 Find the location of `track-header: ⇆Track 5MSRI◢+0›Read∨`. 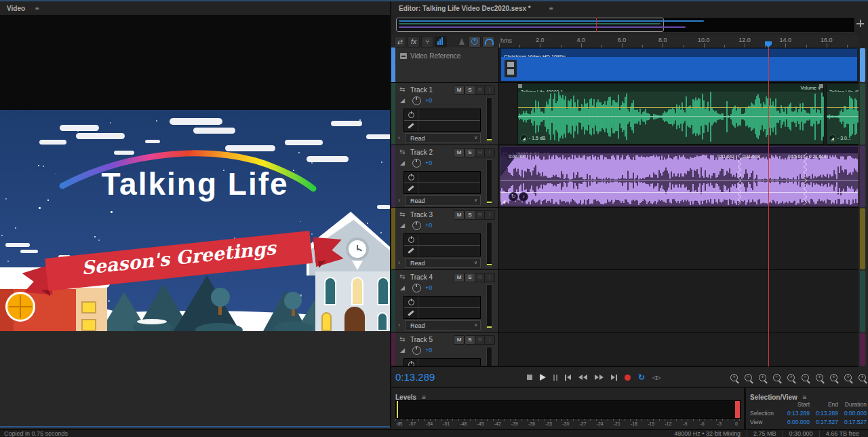

track-header: ⇆Track 5MSRI◢+0›Read∨ is located at coordinates (447, 349).